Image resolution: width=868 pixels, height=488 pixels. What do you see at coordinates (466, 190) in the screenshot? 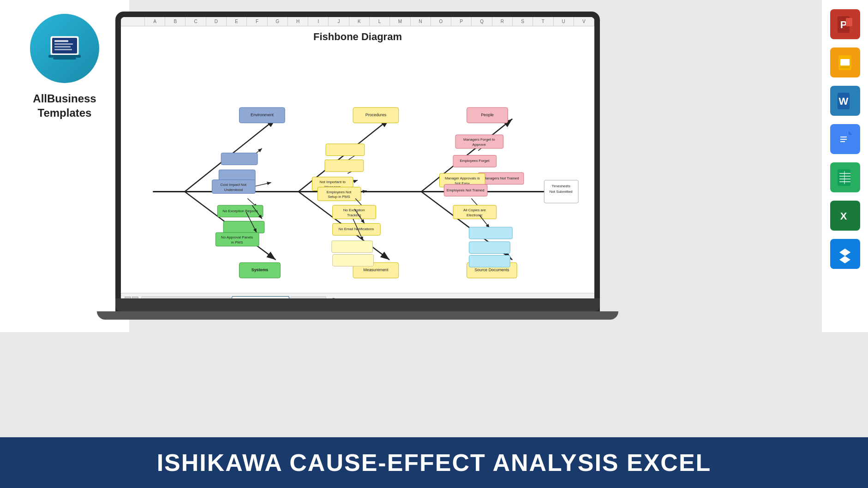
I see `emp-not-trained: Employees Not Trained` at bounding box center [466, 190].